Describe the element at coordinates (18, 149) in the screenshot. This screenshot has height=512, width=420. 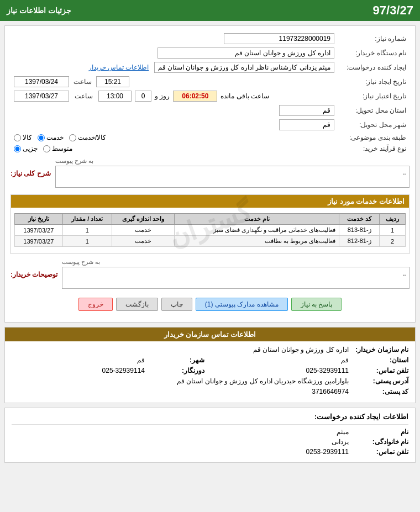
I see `radio-jozii-input` at that location.